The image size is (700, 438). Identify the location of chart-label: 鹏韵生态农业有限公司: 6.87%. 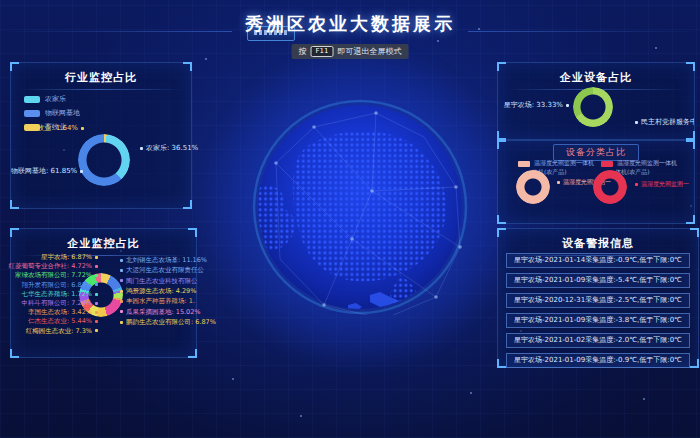
(166, 322).